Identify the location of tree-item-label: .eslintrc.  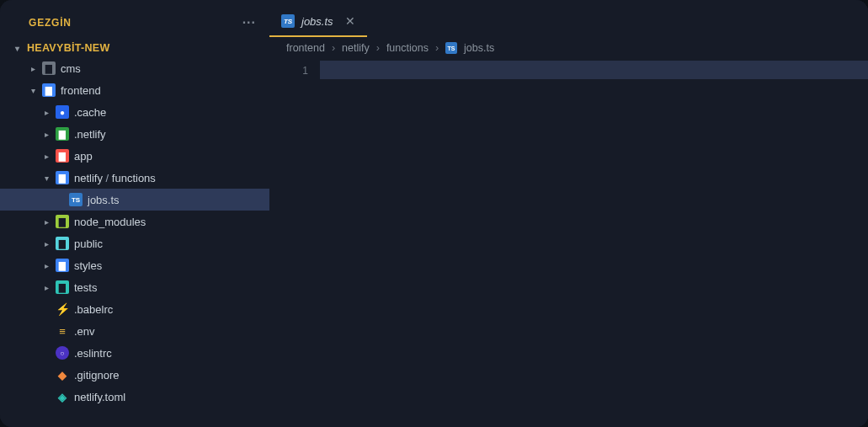
(93, 354).